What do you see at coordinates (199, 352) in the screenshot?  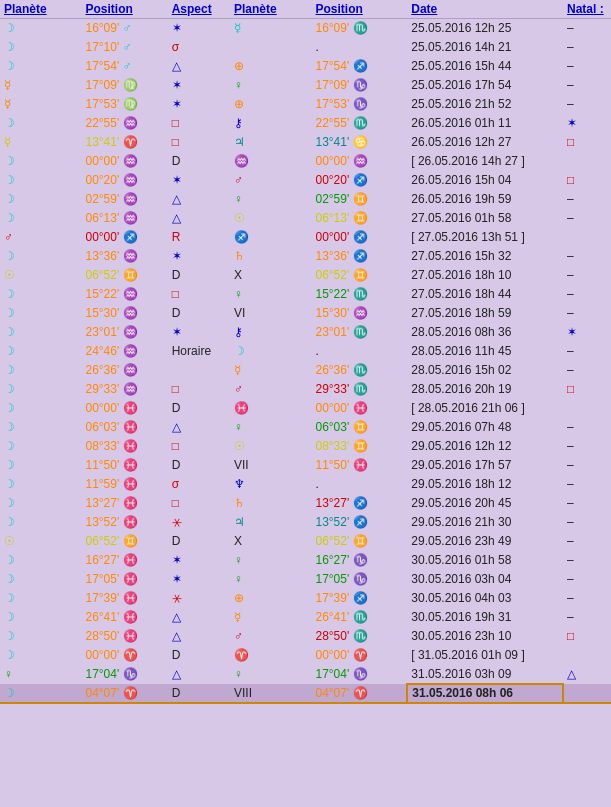 I see `aspect-cell: Horaire` at bounding box center [199, 352].